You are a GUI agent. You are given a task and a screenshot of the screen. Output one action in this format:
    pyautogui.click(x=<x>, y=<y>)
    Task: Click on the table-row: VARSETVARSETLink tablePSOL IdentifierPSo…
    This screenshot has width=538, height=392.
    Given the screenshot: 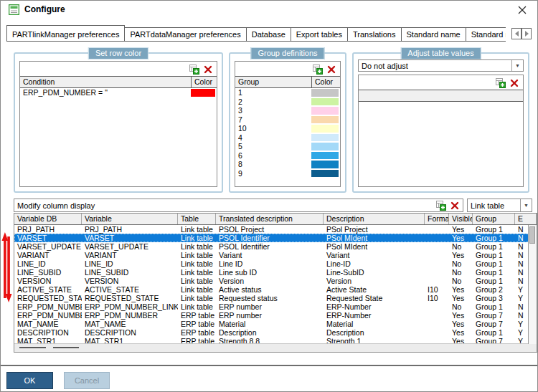 What is the action you would take?
    pyautogui.click(x=275, y=238)
    